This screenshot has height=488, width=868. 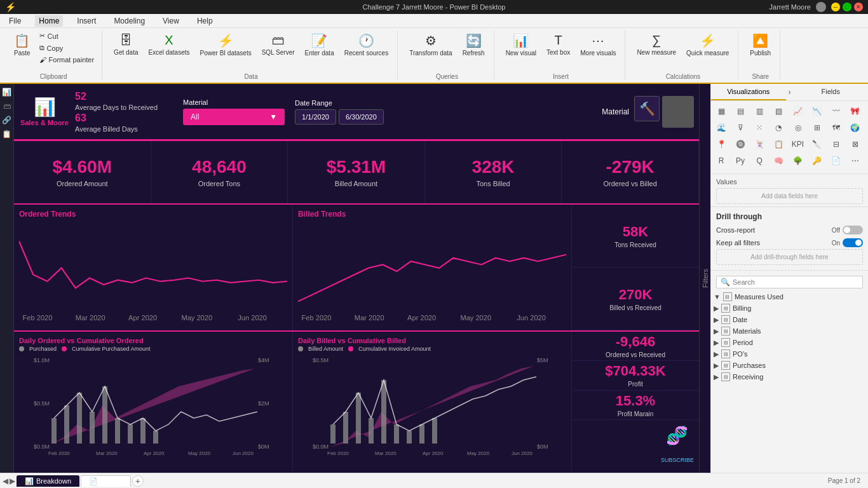 What do you see at coordinates (656, 44) in the screenshot?
I see `new-measure-button: ∑ New measure` at bounding box center [656, 44].